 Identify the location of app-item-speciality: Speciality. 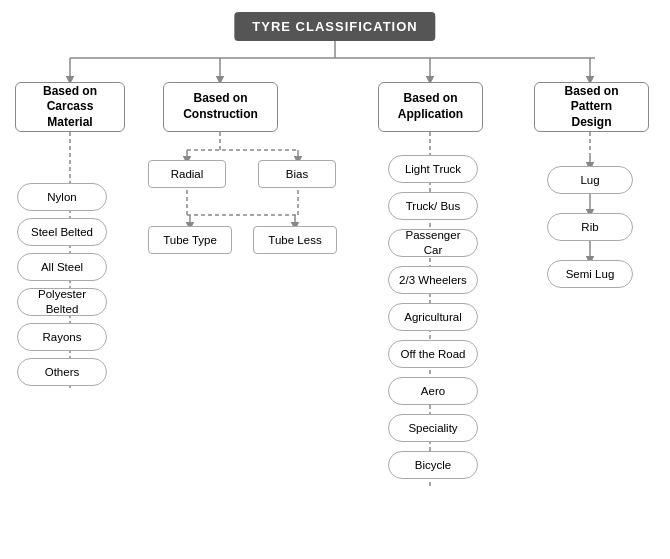
(433, 428).